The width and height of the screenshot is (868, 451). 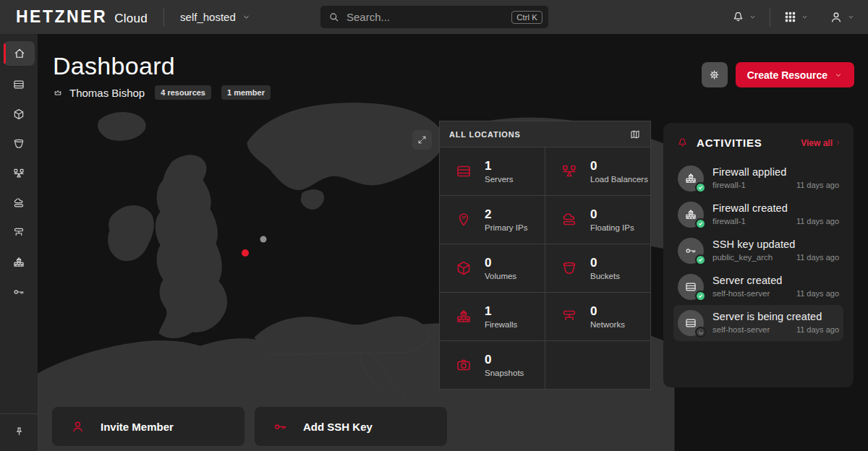 I want to click on activities-title: ACTIVITIES, so click(x=749, y=143).